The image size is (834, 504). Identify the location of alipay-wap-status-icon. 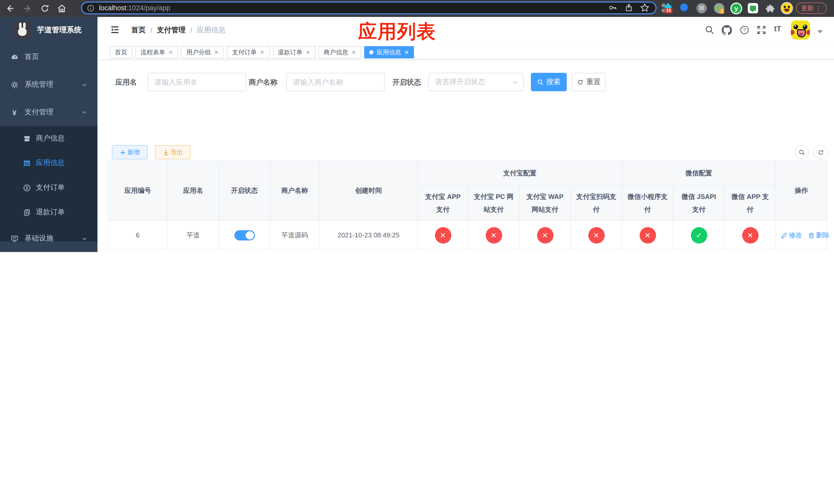
(545, 235).